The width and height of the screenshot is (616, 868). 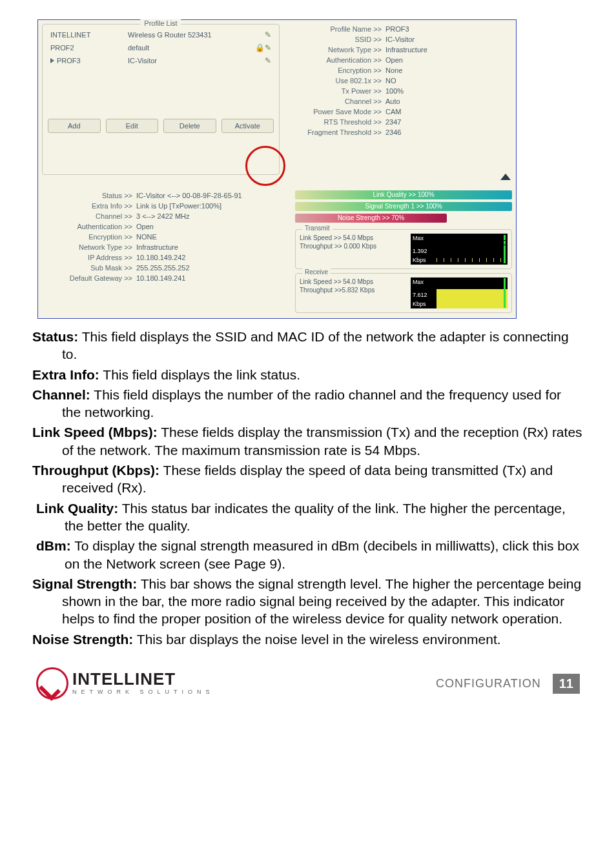 What do you see at coordinates (459, 293) in the screenshot?
I see `rx-graph: Max 7.612 Kbps` at bounding box center [459, 293].